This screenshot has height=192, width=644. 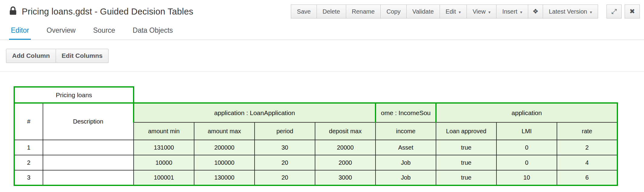 What do you see at coordinates (345, 131) in the screenshot?
I see `column-header-deposit-max: deposit max` at bounding box center [345, 131].